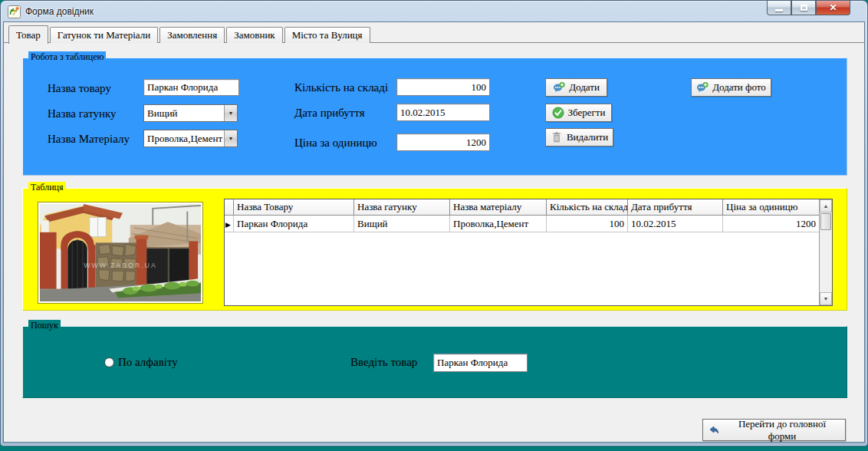  Describe the element at coordinates (578, 113) in the screenshot. I see `save-button: Зберегти` at that location.